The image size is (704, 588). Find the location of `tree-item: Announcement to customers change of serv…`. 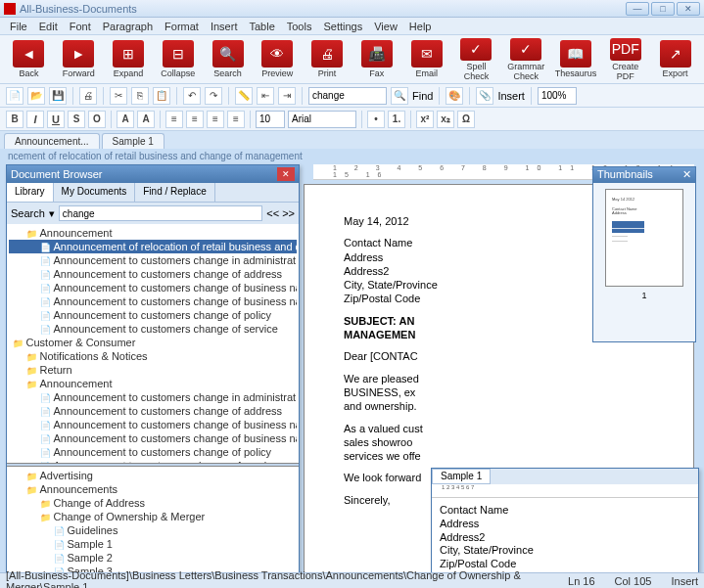

tree-item: Announcement to customers change of serv… is located at coordinates (153, 329).